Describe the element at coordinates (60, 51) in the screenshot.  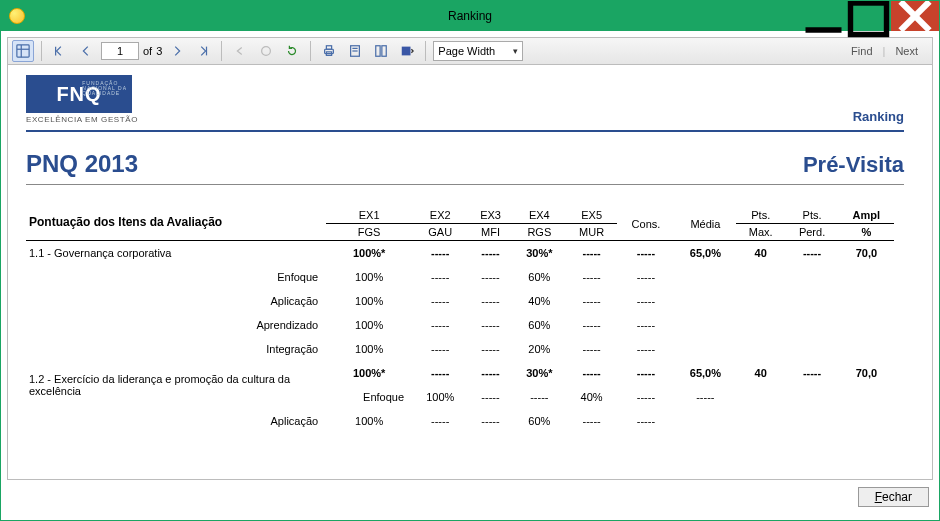
I see `first-page-icon` at that location.